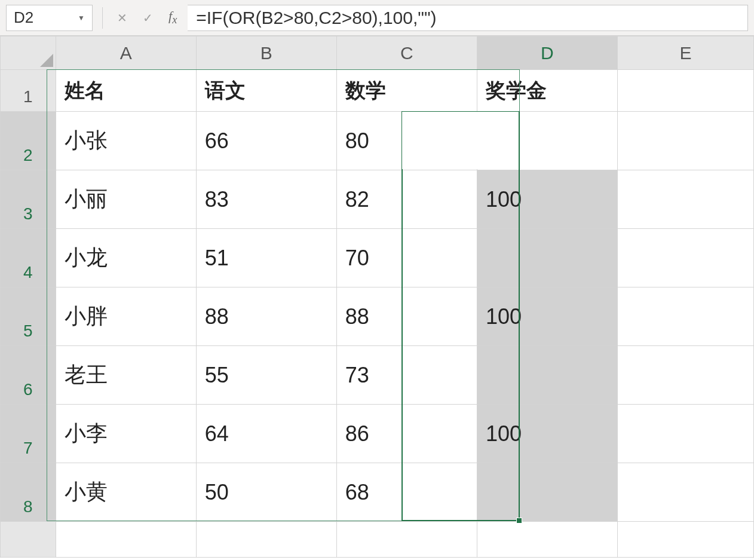  What do you see at coordinates (406, 141) in the screenshot?
I see `cell-C2: 80` at bounding box center [406, 141].